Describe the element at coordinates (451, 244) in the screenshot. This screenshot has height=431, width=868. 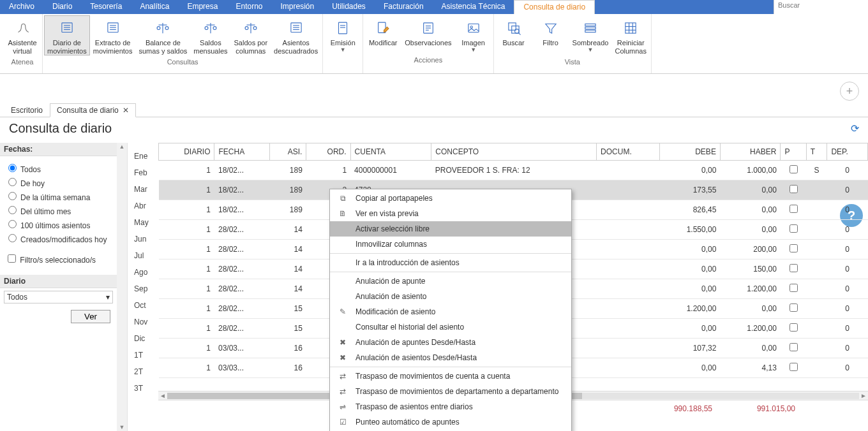
I see `menu-item-inmovilizar-columnas: Inmovilizar columnas` at that location.